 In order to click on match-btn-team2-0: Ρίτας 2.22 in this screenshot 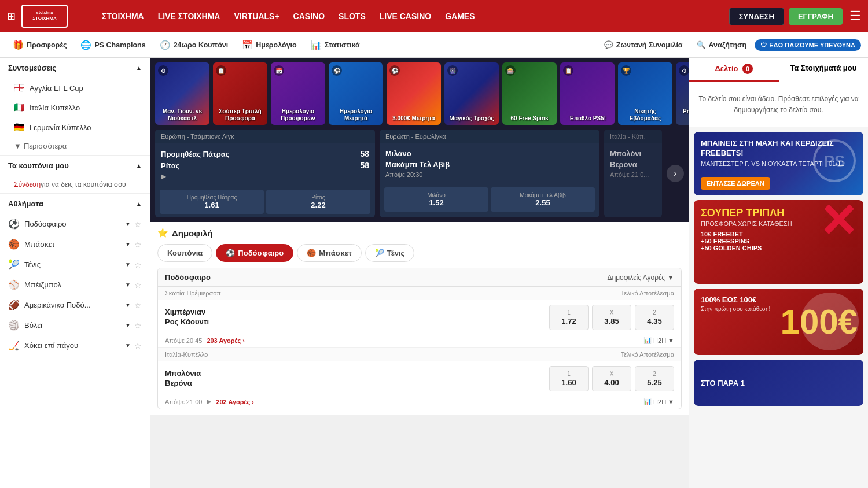, I will do `click(318, 202)`.